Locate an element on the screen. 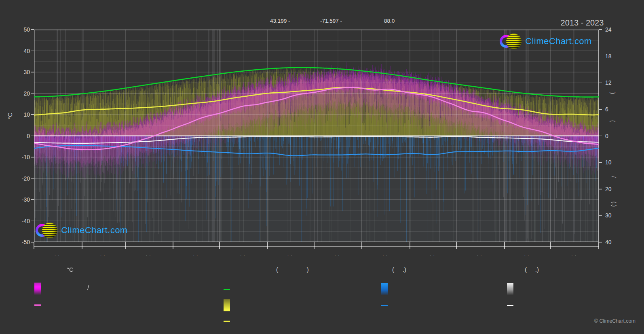  right-axis-precip-tick-label: 40 is located at coordinates (614, 242).